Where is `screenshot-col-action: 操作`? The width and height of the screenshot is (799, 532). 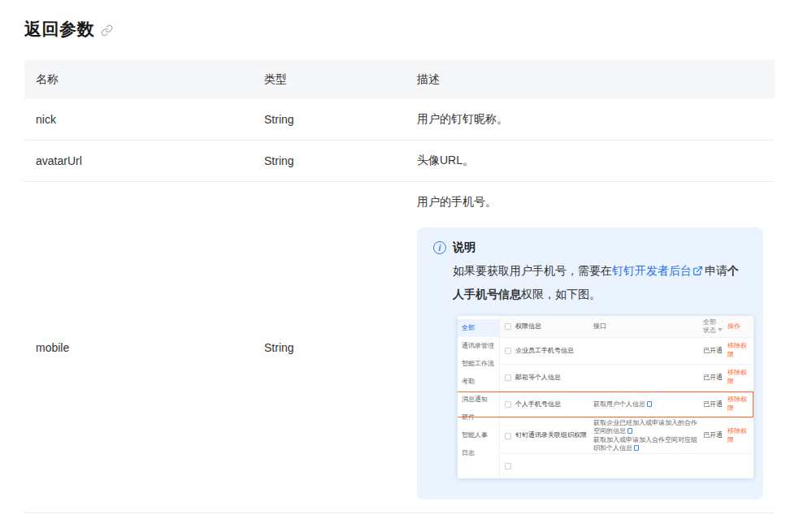 screenshot-col-action: 操作 is located at coordinates (739, 327).